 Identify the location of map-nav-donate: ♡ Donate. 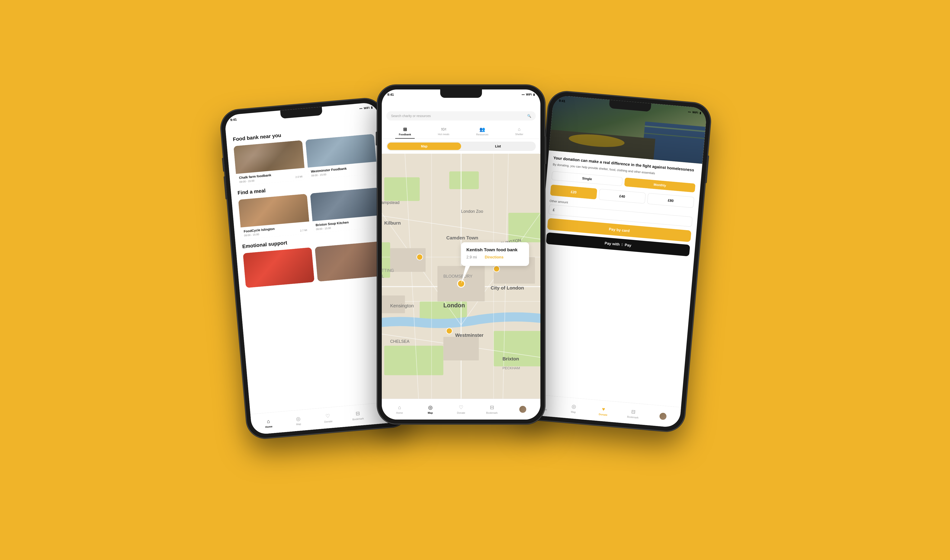
(461, 409).